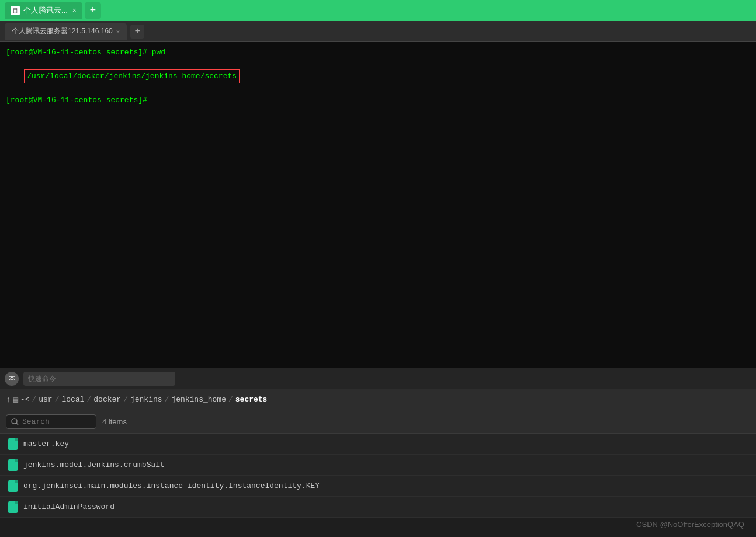 The image size is (756, 537). What do you see at coordinates (691, 524) in the screenshot?
I see `watermark: CSDN @NoOfferExceptionQAQ` at bounding box center [691, 524].